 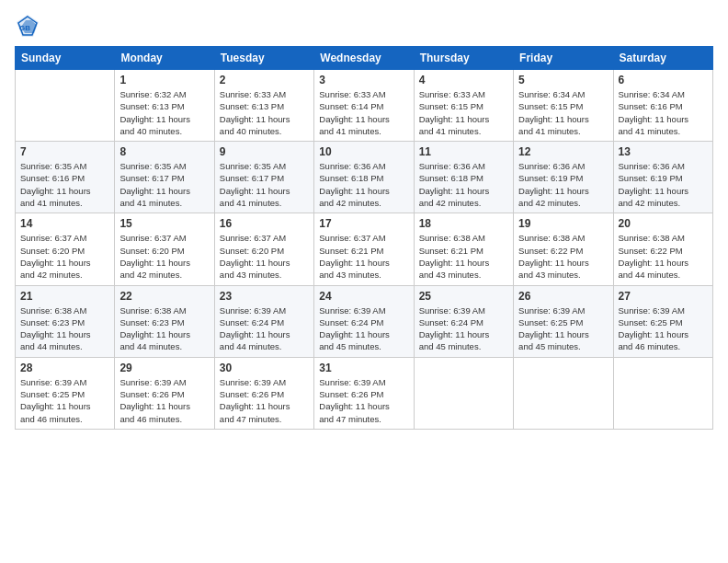 What do you see at coordinates (463, 59) in the screenshot?
I see `col-header-thursday: Thursday` at bounding box center [463, 59].